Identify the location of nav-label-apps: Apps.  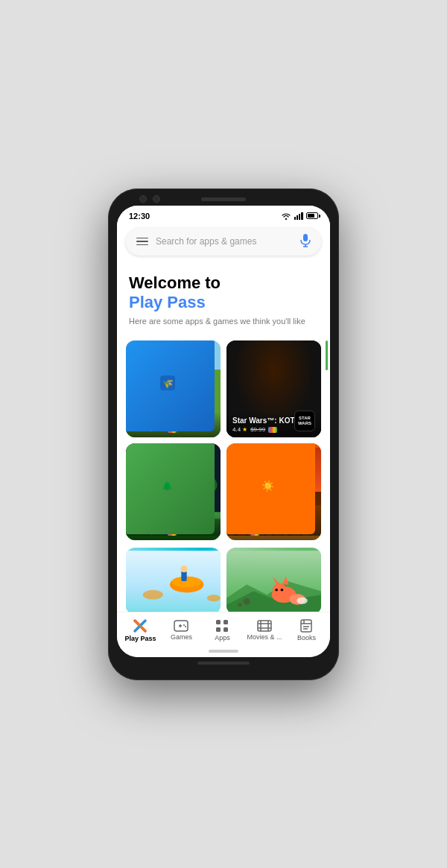
(222, 638).